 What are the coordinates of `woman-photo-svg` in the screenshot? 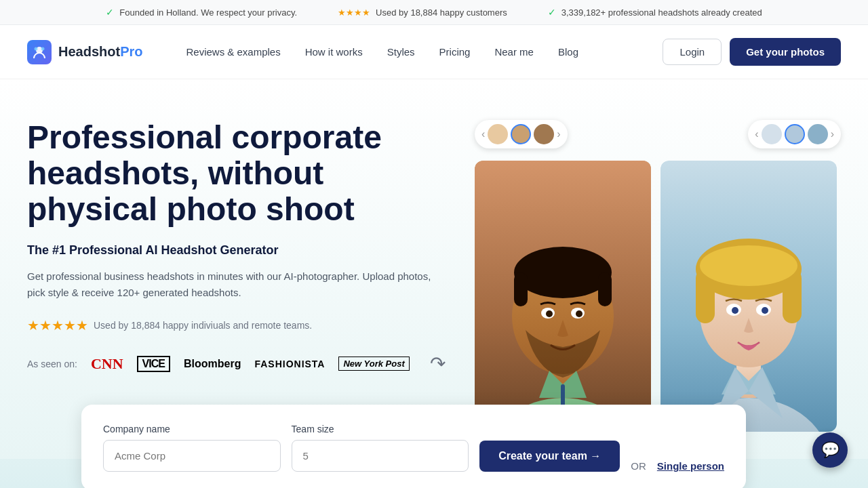 It's located at (749, 296).